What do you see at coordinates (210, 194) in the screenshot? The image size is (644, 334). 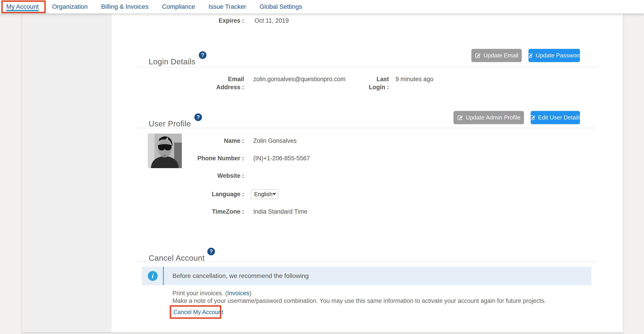 I see `language-label: Language :` at bounding box center [210, 194].